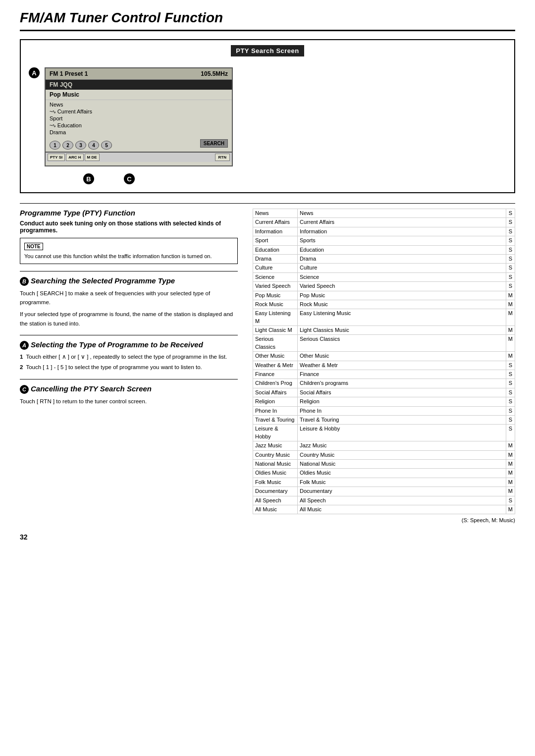 Image resolution: width=535 pixels, height=756 pixels. I want to click on search-button: SEARCH, so click(214, 144).